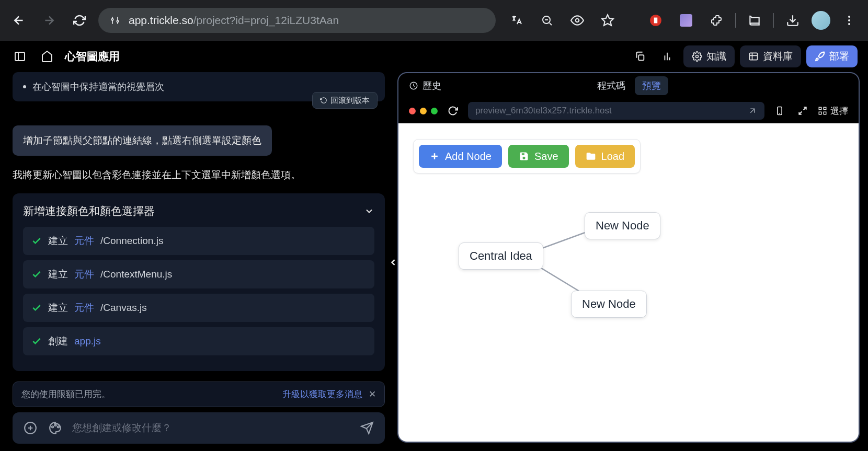 The height and width of the screenshot is (451, 868). Describe the element at coordinates (501, 256) in the screenshot. I see `mindmap-node-central: Central Idea` at that location.